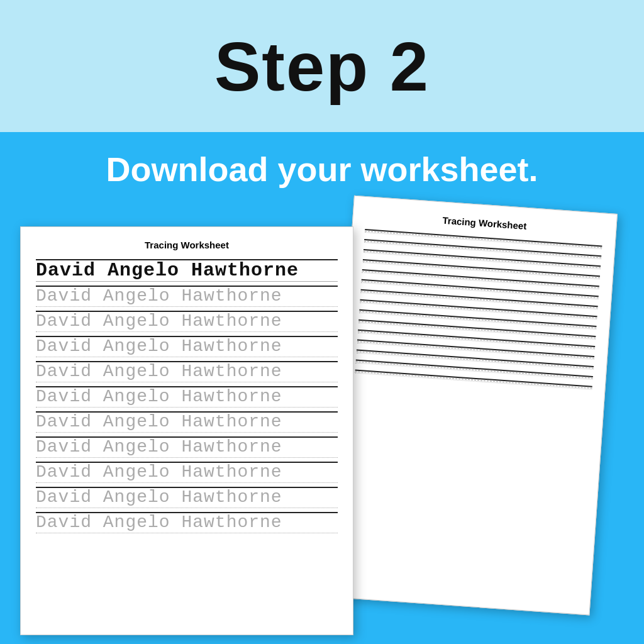 This screenshot has height=644, width=644. Describe the element at coordinates (187, 297) in the screenshot. I see `trace-name-dot-2: David Angelo Hawthorne` at that location.